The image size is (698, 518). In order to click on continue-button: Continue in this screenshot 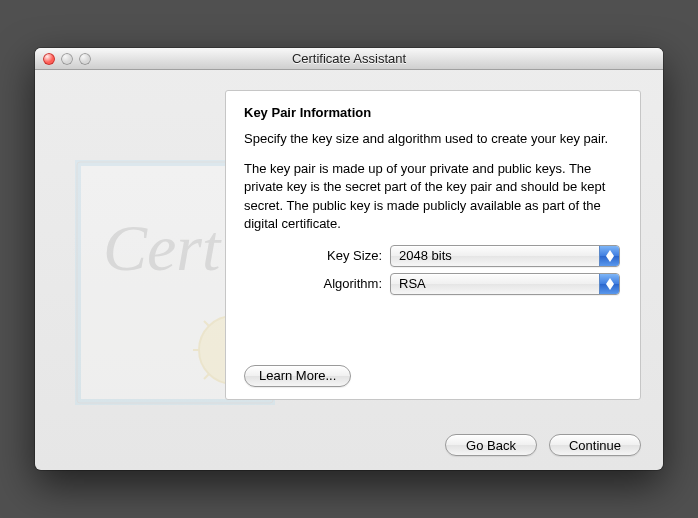, I will do `click(595, 445)`.